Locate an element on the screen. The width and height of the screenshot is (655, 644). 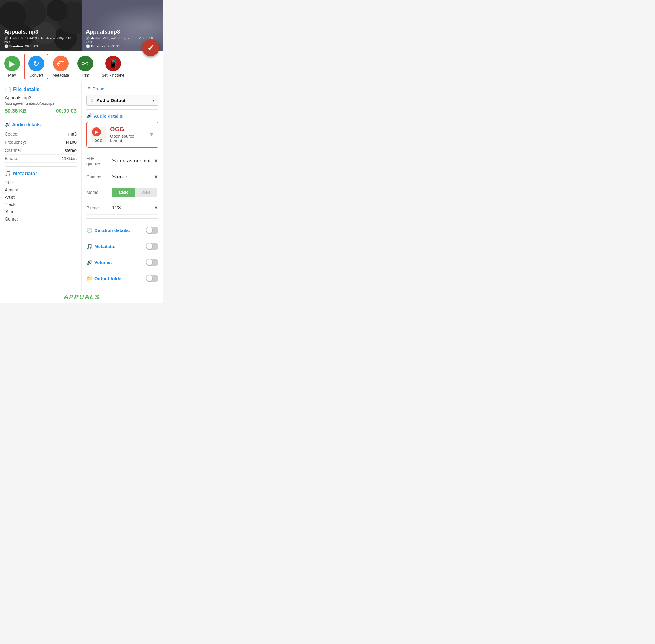
file-details-header: 📄 File details is located at coordinates (41, 89).